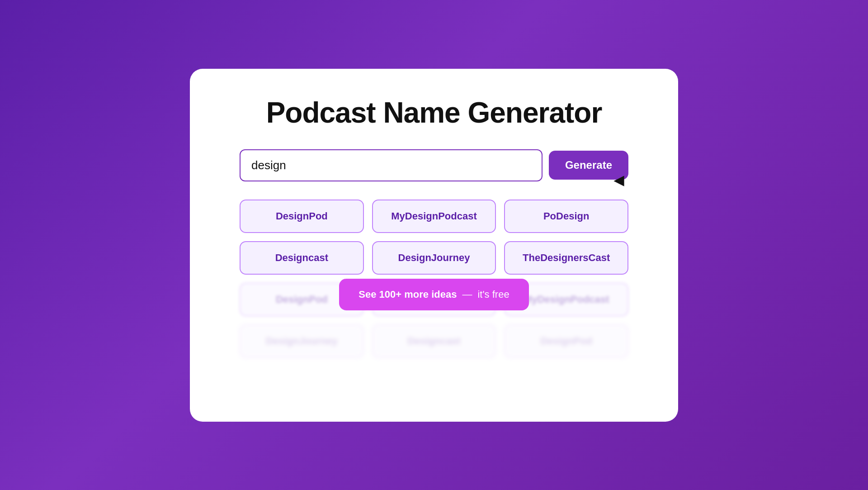 The image size is (868, 490). I want to click on result-item: Designcast, so click(302, 258).